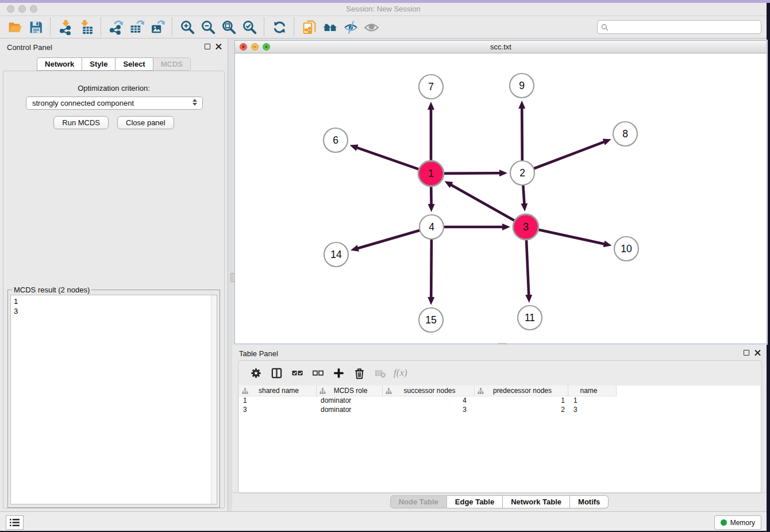 The height and width of the screenshot is (532, 770). What do you see at coordinates (684, 28) in the screenshot?
I see `search-input` at bounding box center [684, 28].